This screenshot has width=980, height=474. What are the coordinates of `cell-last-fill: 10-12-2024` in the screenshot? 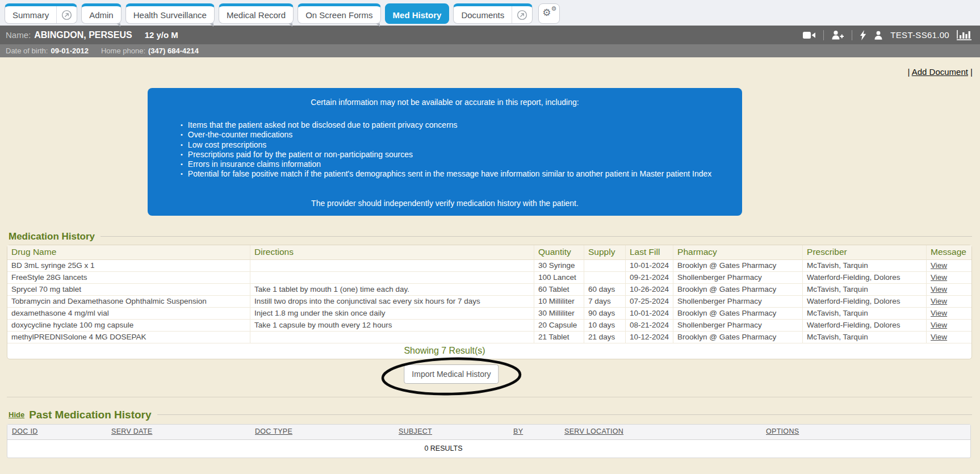 It's located at (650, 337).